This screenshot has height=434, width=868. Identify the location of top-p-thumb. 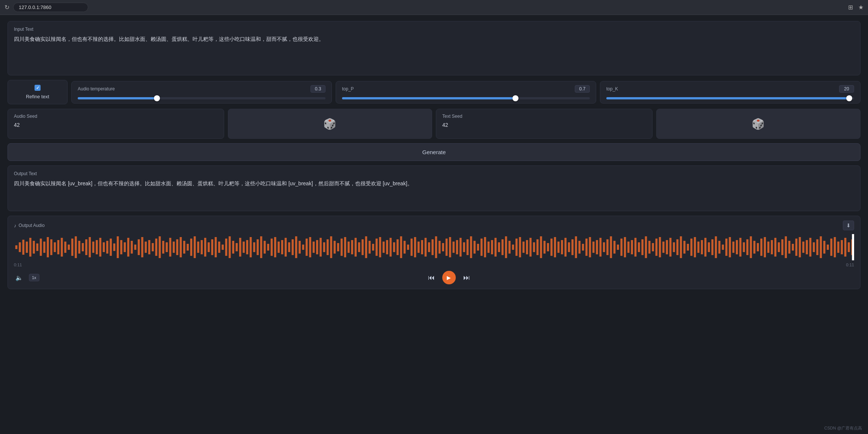
(515, 98).